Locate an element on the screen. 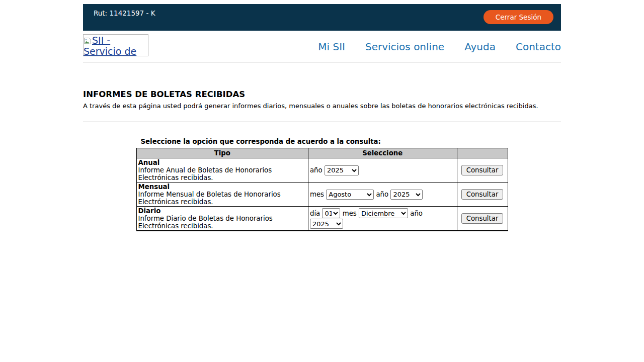 The width and height of the screenshot is (644, 362). mensual-month-label: mes is located at coordinates (317, 194).